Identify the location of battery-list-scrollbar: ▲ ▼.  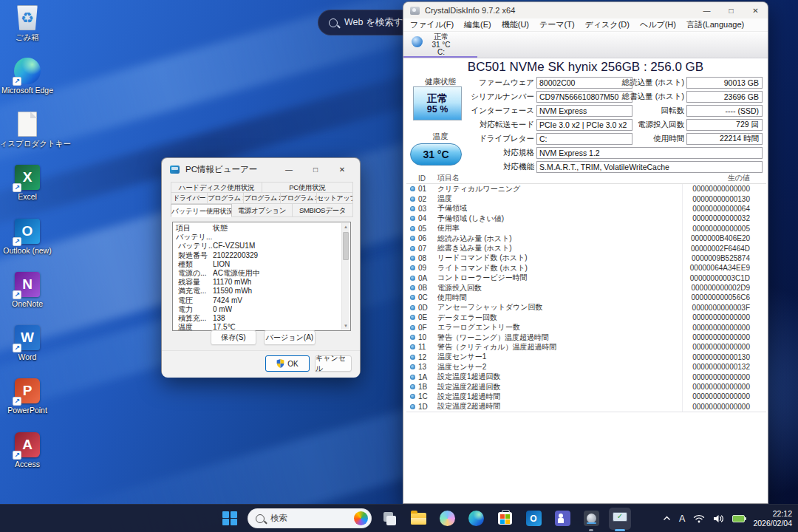
(346, 276).